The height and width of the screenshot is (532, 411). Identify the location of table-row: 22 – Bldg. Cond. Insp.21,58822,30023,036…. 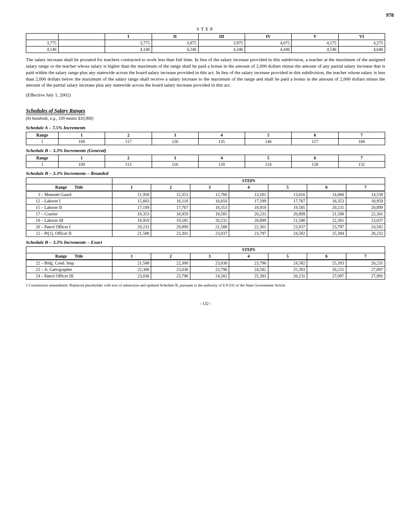
(206, 263).